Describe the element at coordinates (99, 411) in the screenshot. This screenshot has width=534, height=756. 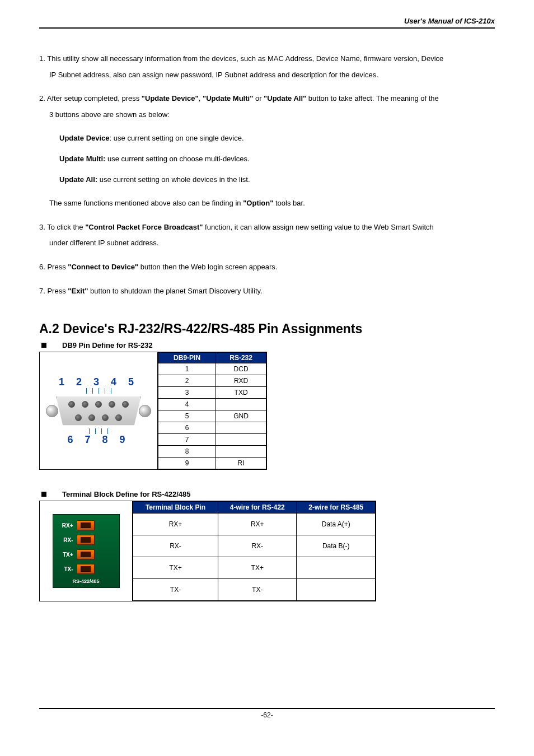
I see `db9-connector-drawing: 1 2 3 4 5 6 7 8 9` at that location.